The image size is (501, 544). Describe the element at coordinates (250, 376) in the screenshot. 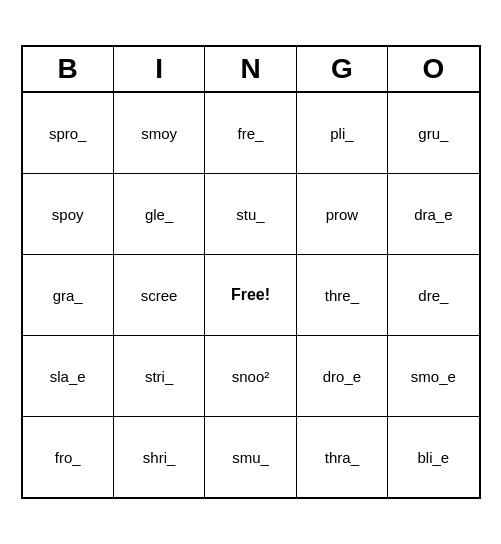

I see `bingo-cell: snoo²` at that location.